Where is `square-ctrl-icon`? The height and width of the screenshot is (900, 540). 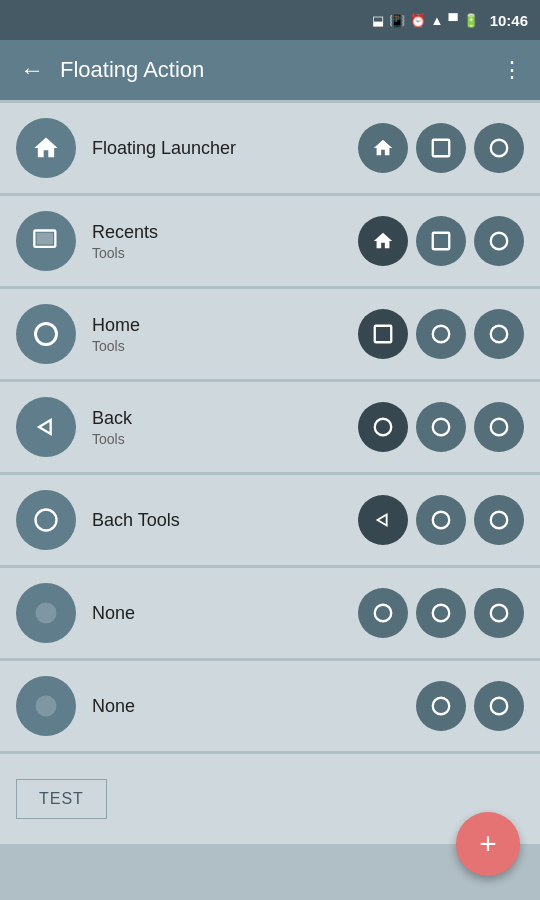
square-ctrl-icon is located at coordinates (441, 148).